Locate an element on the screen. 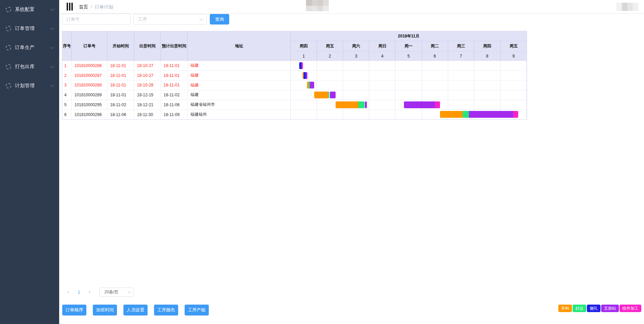 The width and height of the screenshot is (644, 324). order-no-input is located at coordinates (97, 19).